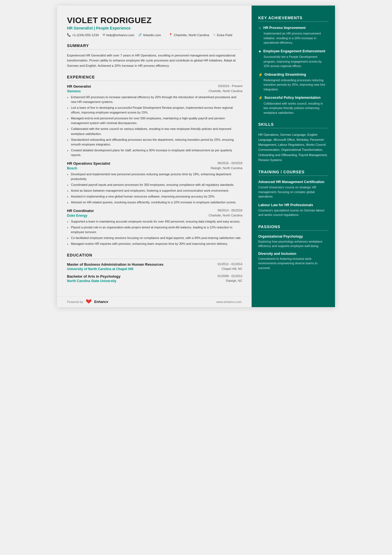  Describe the element at coordinates (293, 85) in the screenshot. I see `achievement-desc-2: Redesigned onboarding processes reducing…` at that location.